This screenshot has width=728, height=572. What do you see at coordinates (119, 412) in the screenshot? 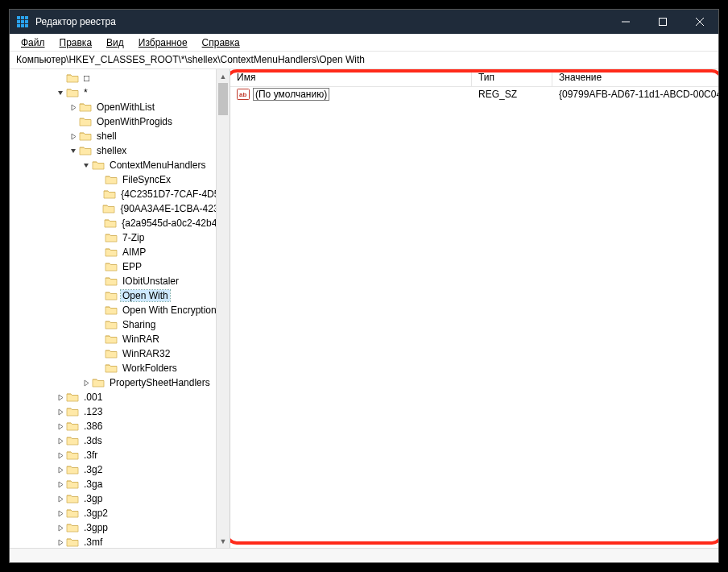
I see `tree-item: .123` at bounding box center [119, 412].